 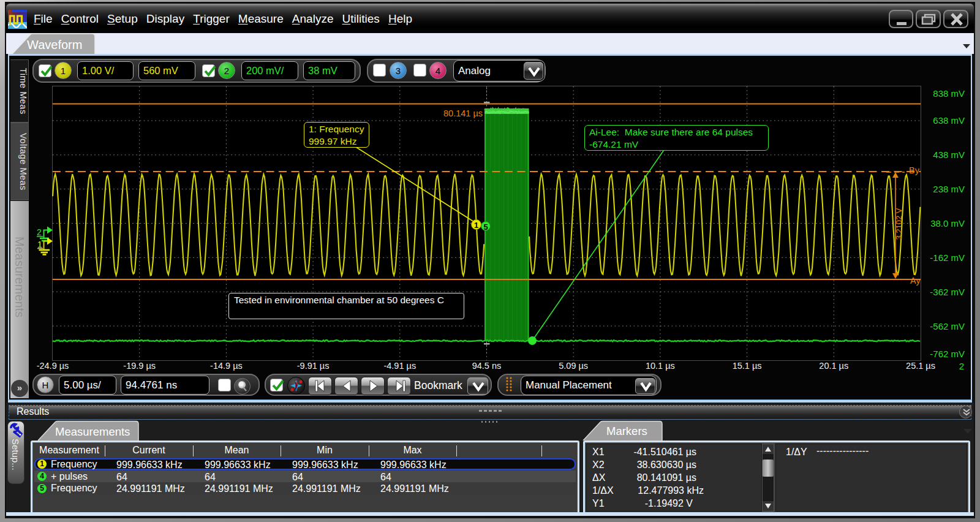 What do you see at coordinates (627, 431) in the screenshot?
I see `svg-text: Markers` at bounding box center [627, 431].